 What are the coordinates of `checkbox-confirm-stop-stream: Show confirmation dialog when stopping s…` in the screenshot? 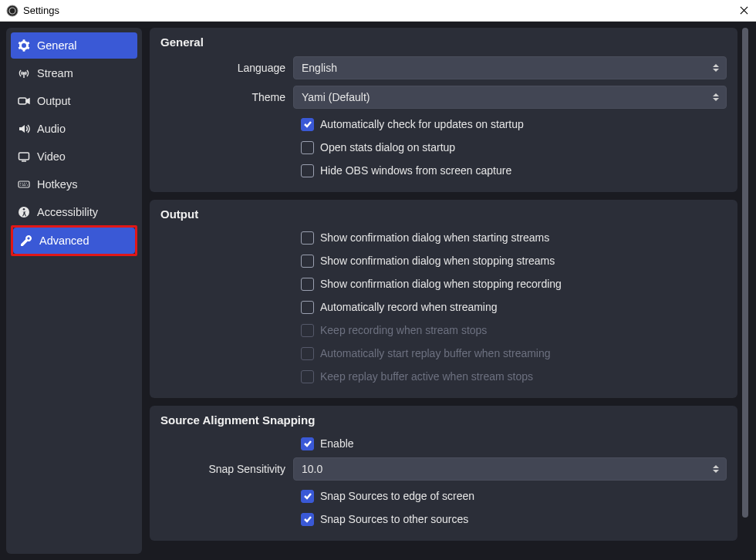 It's located at (514, 261).